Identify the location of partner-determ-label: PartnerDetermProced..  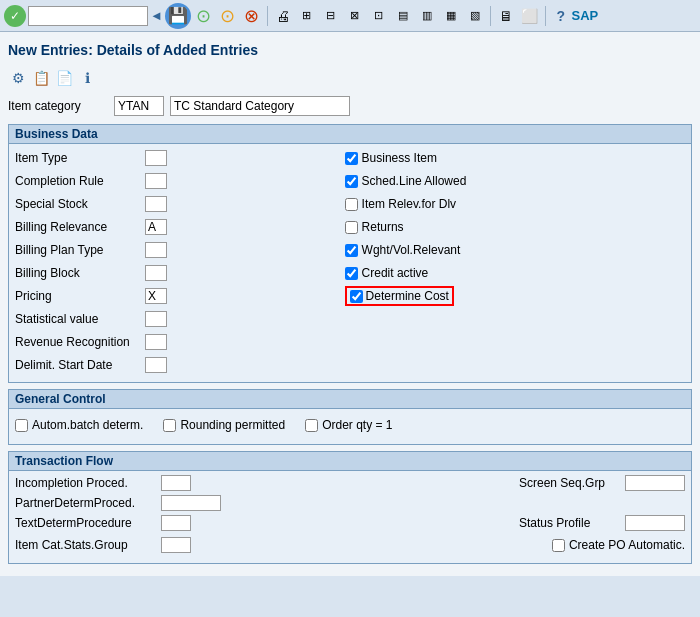
(85, 503).